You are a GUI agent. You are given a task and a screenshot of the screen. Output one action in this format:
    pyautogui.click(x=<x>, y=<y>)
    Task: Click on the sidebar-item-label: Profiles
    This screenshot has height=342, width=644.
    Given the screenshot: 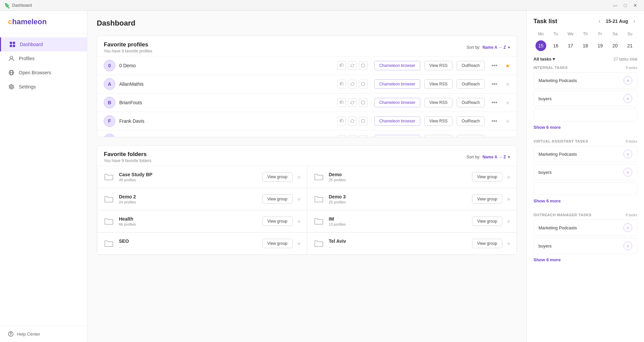 What is the action you would take?
    pyautogui.click(x=27, y=59)
    